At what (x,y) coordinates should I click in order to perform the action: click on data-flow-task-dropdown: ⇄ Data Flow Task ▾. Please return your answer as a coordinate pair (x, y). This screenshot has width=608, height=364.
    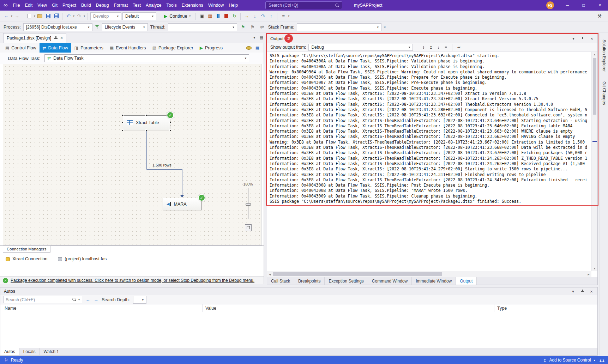
    Looking at the image, I should click on (147, 58).